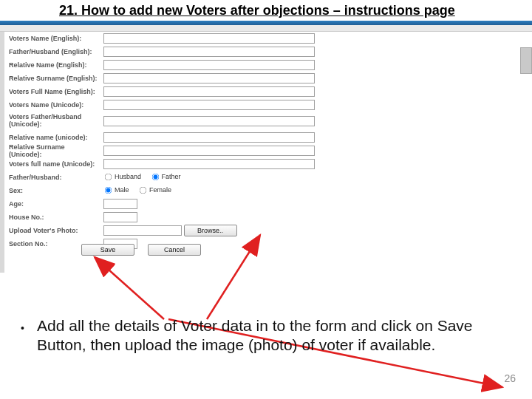 This screenshot has height=399, width=532. What do you see at coordinates (209, 92) in the screenshot?
I see `input-voters-full-name-en` at bounding box center [209, 92].